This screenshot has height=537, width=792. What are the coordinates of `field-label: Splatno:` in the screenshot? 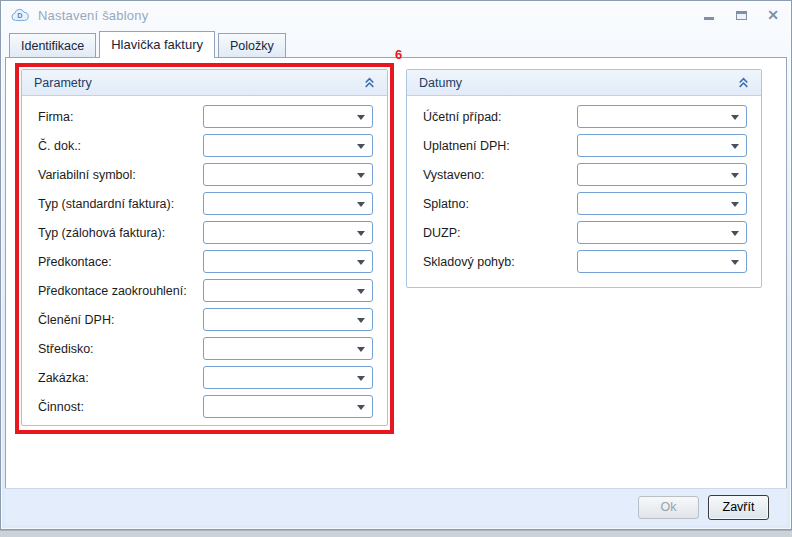 It's located at (500, 204).